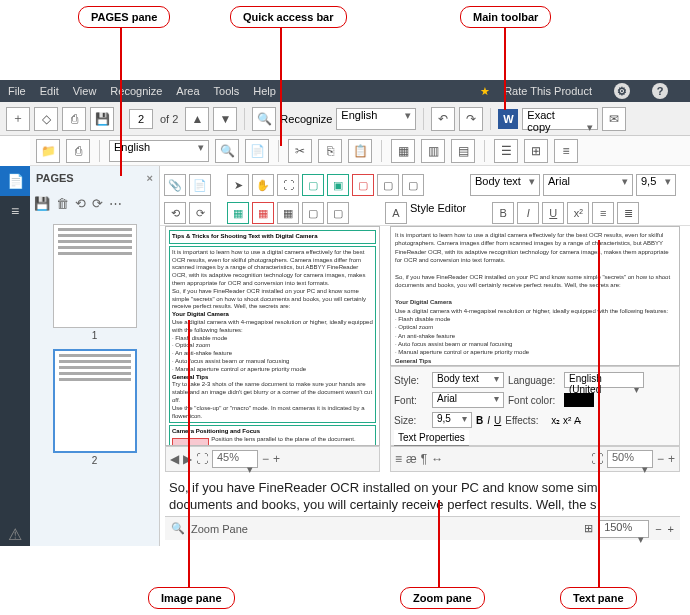 This screenshot has height=615, width=690. What do you see at coordinates (330, 151) in the screenshot?
I see `copy-icon: ⎘` at bounding box center [330, 151].